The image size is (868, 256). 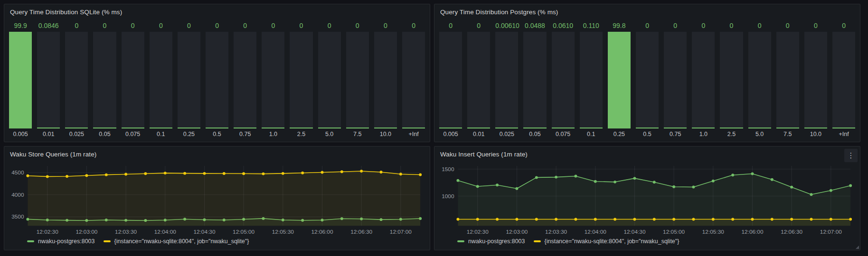 What do you see at coordinates (591, 26) in the screenshot?
I see `bar-value-label: 0.110` at bounding box center [591, 26].